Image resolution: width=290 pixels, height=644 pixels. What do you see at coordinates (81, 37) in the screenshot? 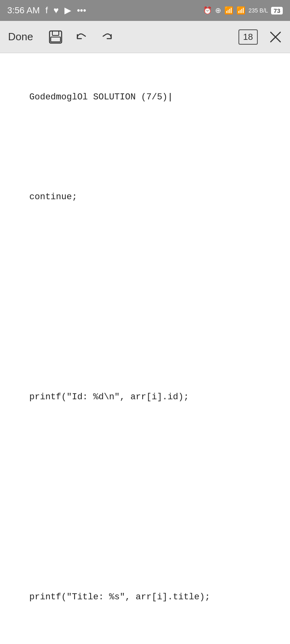
I see `undo-button` at bounding box center [81, 37].